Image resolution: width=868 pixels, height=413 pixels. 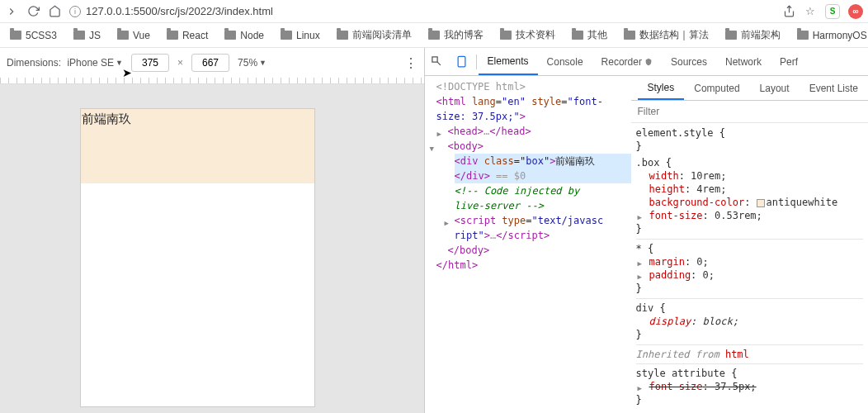 What do you see at coordinates (589, 35) in the screenshot?
I see `bookmark-item: 其他` at bounding box center [589, 35].